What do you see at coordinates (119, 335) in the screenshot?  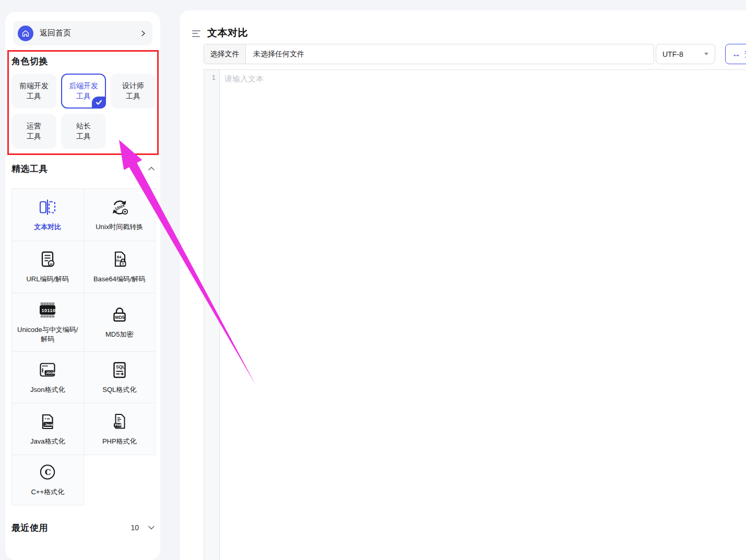 I see `tool-label: MD5加密` at bounding box center [119, 335].